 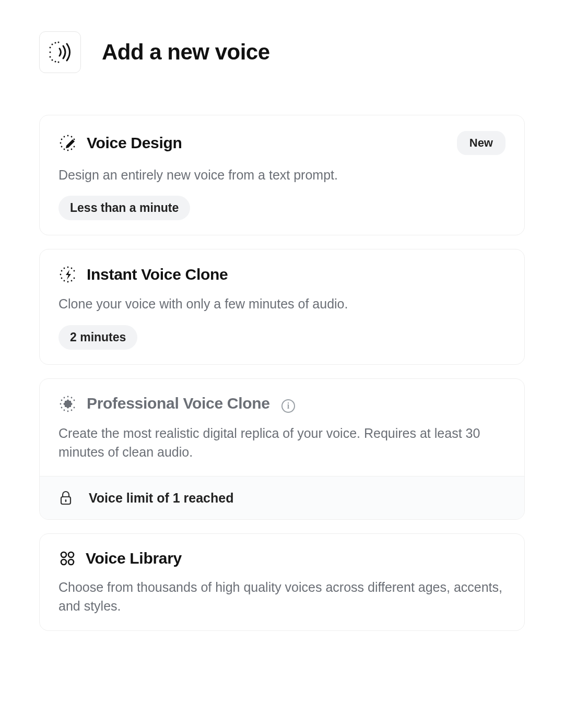 I want to click on card-title: Professional Voice Clone i, so click(x=191, y=404).